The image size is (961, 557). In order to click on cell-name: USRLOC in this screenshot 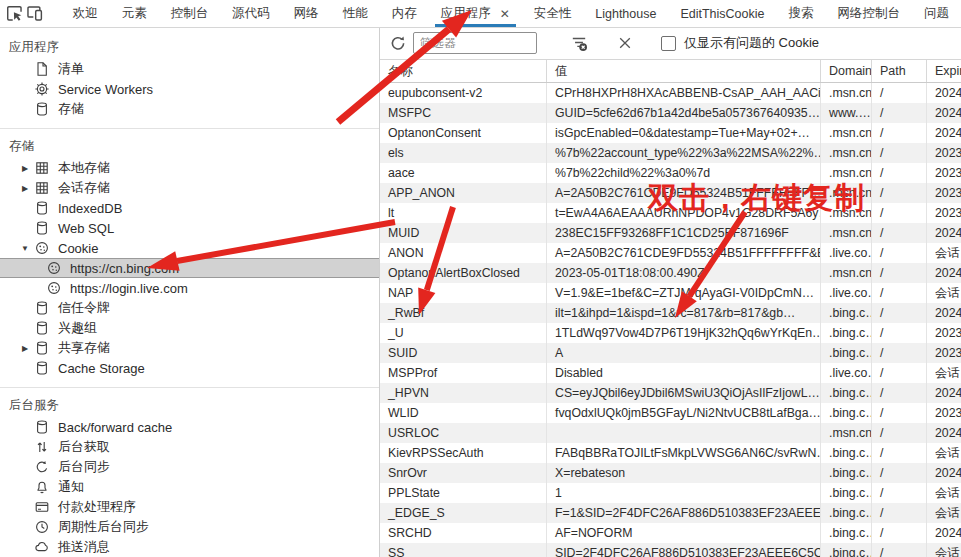, I will do `click(464, 433)`.